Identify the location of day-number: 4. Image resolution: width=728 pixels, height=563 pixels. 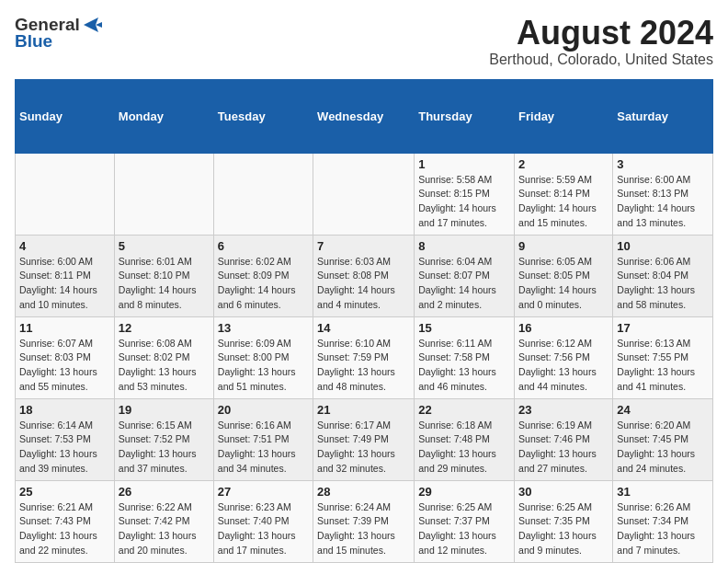
(64, 247).